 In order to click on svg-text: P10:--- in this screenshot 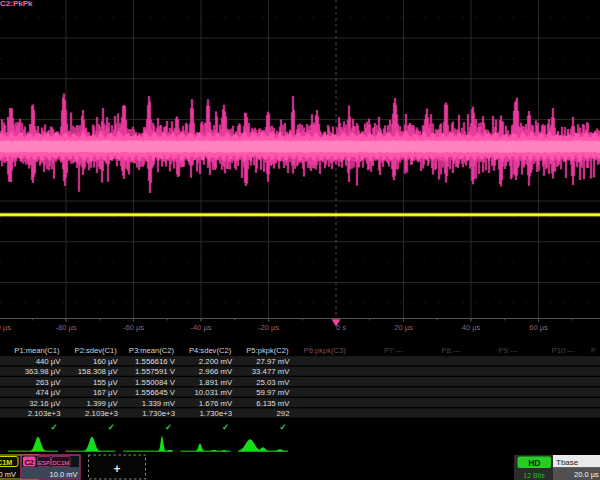, I will do `click(564, 350)`.